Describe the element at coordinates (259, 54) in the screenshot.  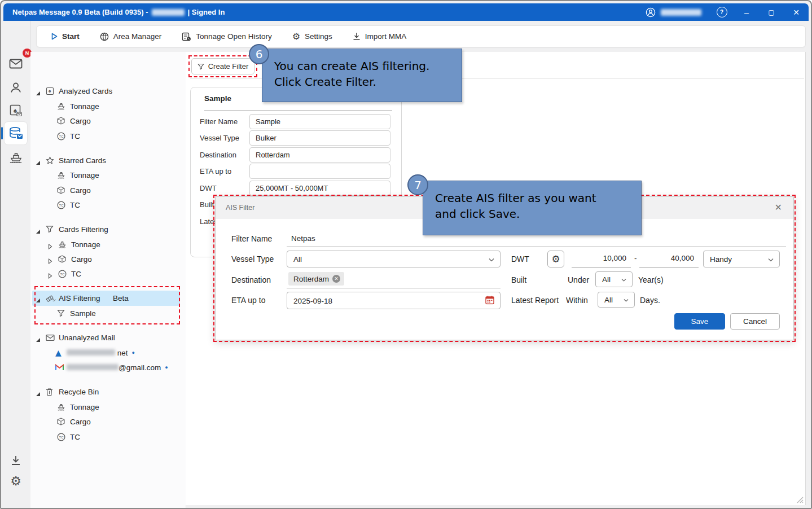
I see `step-6-badge: 6` at that location.